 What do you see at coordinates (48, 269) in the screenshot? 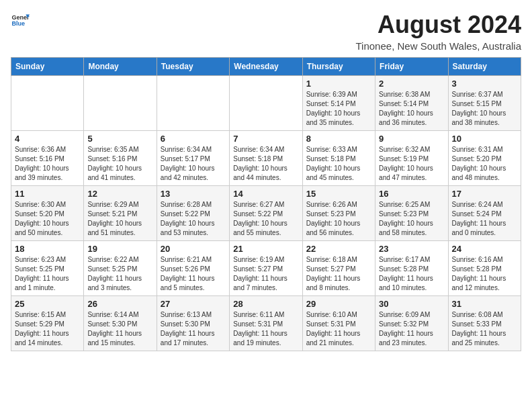
I see `calendar-cell: 18Sunrise: 6:23 AM Sunset: 5:25 PM Dayli…` at bounding box center [48, 269].